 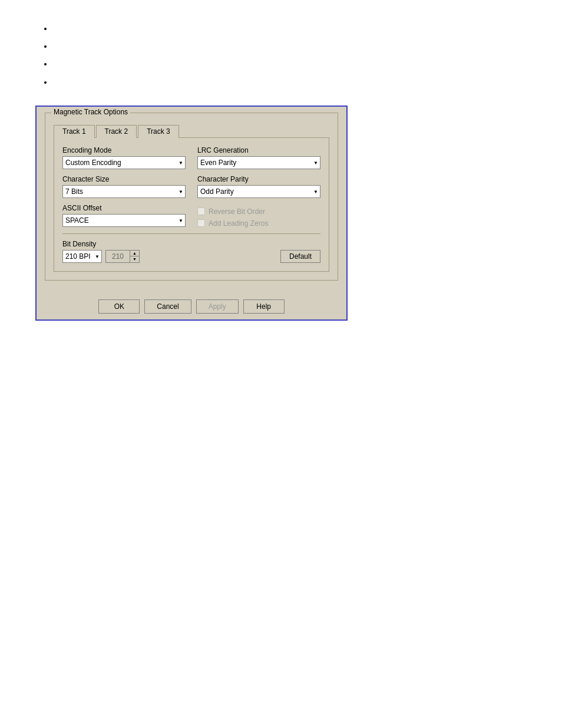 What do you see at coordinates (191, 200) in the screenshot?
I see `dialog-inner: Magnetic Track Options Track 1 Track 2 T…` at bounding box center [191, 200].